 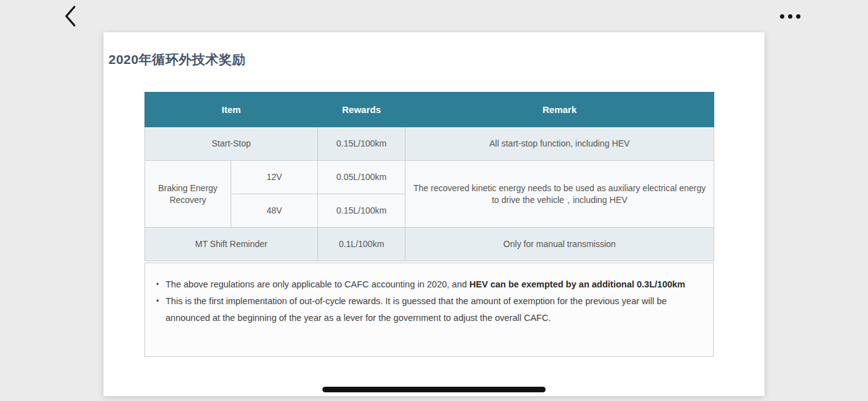 I want to click on cell-item: Start-Stop, so click(x=232, y=144).